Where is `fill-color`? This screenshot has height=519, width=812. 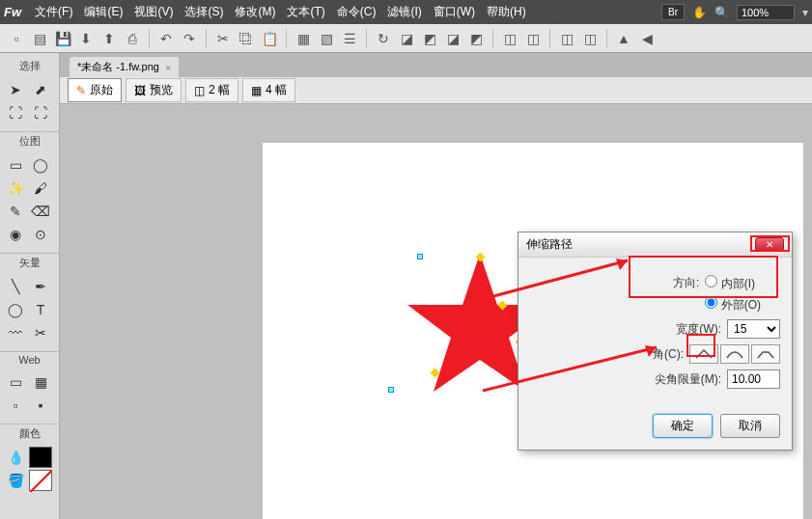
fill-color is located at coordinates (41, 480).